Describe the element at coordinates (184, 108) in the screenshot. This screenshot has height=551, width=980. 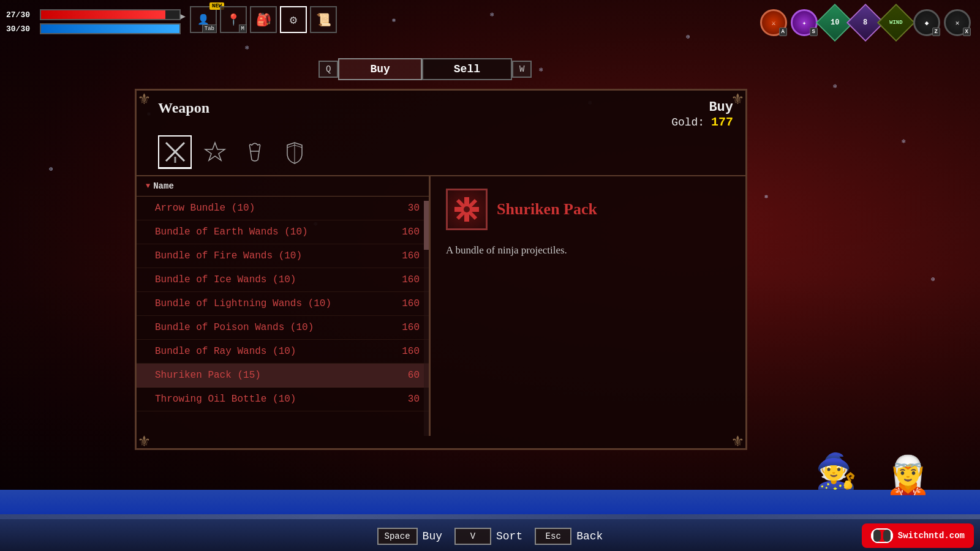
I see `shop-title: Weapon` at that location.